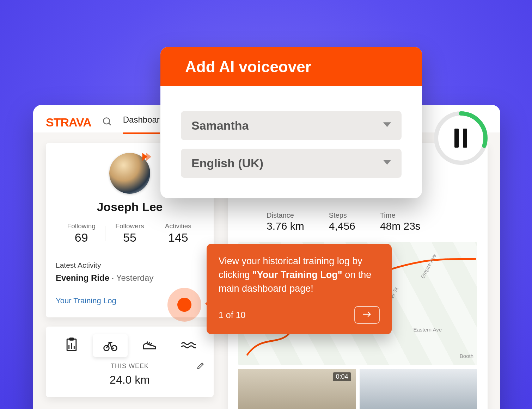 The height and width of the screenshot is (409, 532). What do you see at coordinates (400, 222) in the screenshot?
I see `metric-time: Time 48m 23s` at bounding box center [400, 222].